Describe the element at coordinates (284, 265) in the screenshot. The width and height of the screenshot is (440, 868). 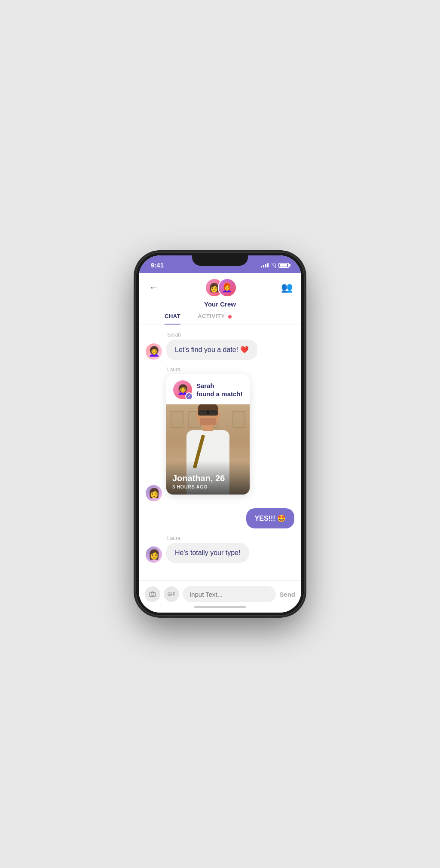
I see `battery-fill` at that location.